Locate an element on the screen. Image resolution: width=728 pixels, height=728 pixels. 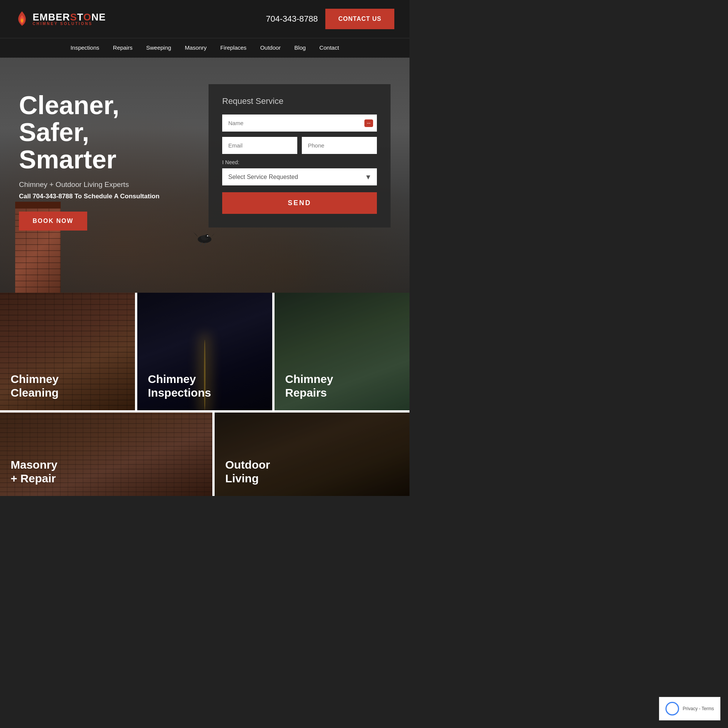
service-card-chimney-cleaning: ChimneyCleaning is located at coordinates (67, 351).